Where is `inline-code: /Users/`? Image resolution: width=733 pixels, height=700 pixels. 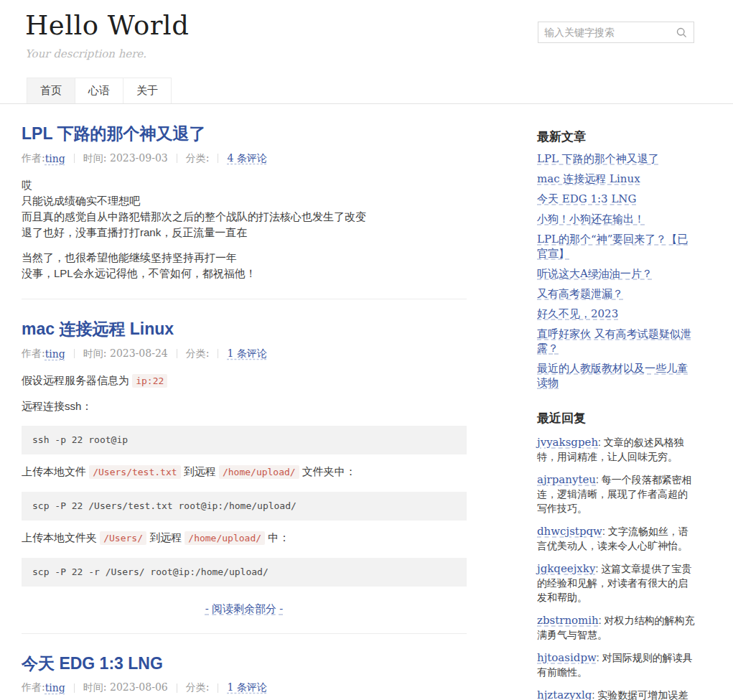
inline-code: /Users/ is located at coordinates (123, 538).